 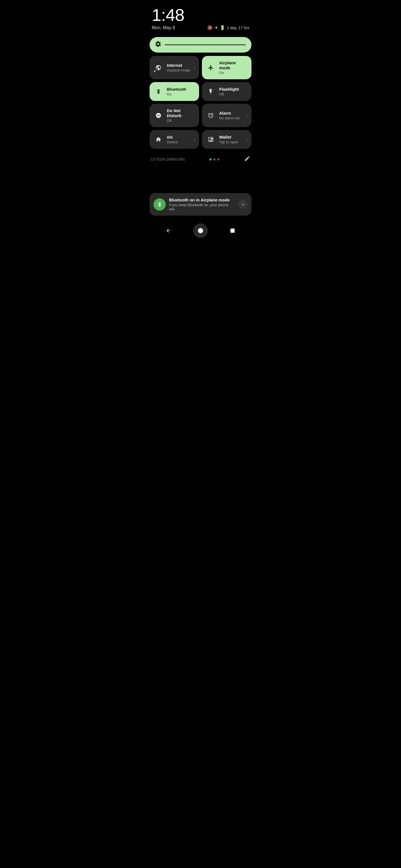 What do you see at coordinates (202, 204) in the screenshot?
I see `notification-text: Bluetooth on in Airplane mode If you kee…` at bounding box center [202, 204].